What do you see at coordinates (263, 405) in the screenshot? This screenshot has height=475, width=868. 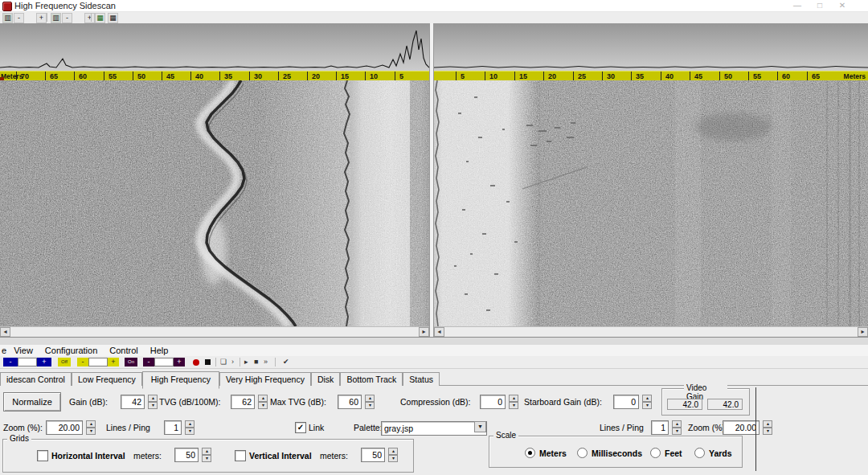 I see `tvg-down-button: ▾` at bounding box center [263, 405].